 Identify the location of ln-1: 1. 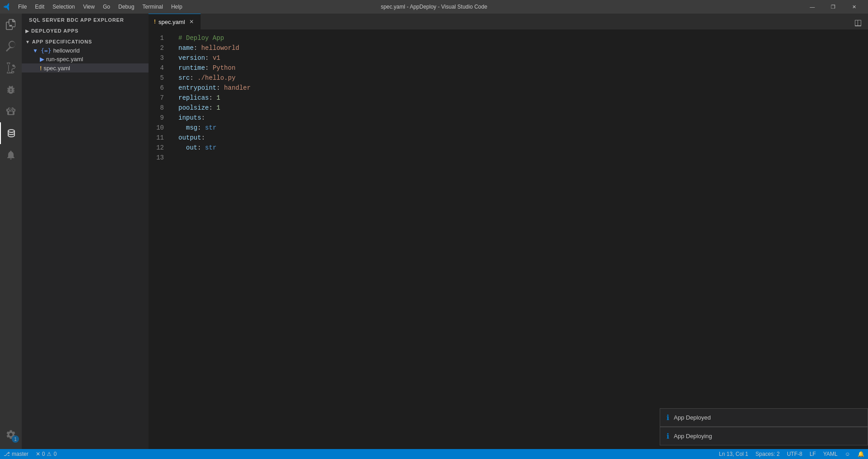
(158, 38).